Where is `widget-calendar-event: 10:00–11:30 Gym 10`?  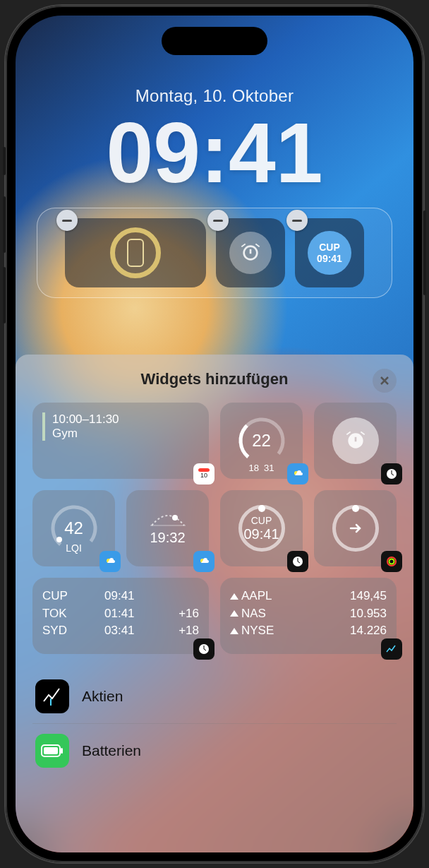 widget-calendar-event: 10:00–11:30 Gym 10 is located at coordinates (121, 441).